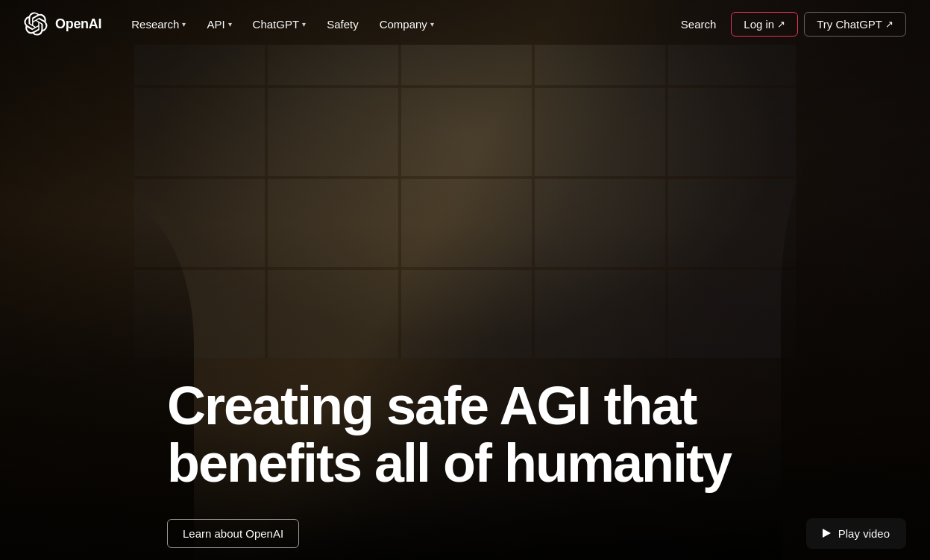  I want to click on hero-bottom-bar: Learn about OpenAI Play video, so click(465, 533).